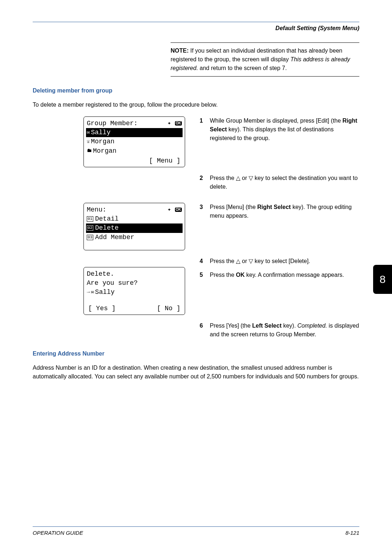 This screenshot has width=392, height=554. I want to click on step-5: 5Press the OK key. A confirmation messag…, so click(279, 275).